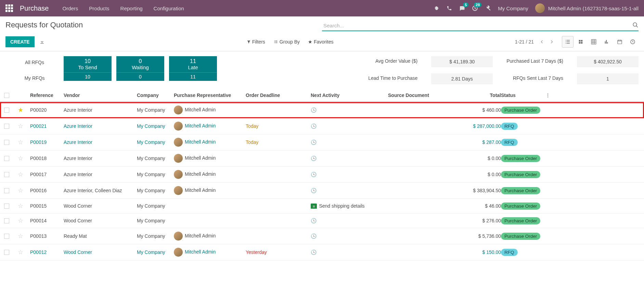  Describe the element at coordinates (256, 42) in the screenshot. I see `filters-button: Filters` at that location.